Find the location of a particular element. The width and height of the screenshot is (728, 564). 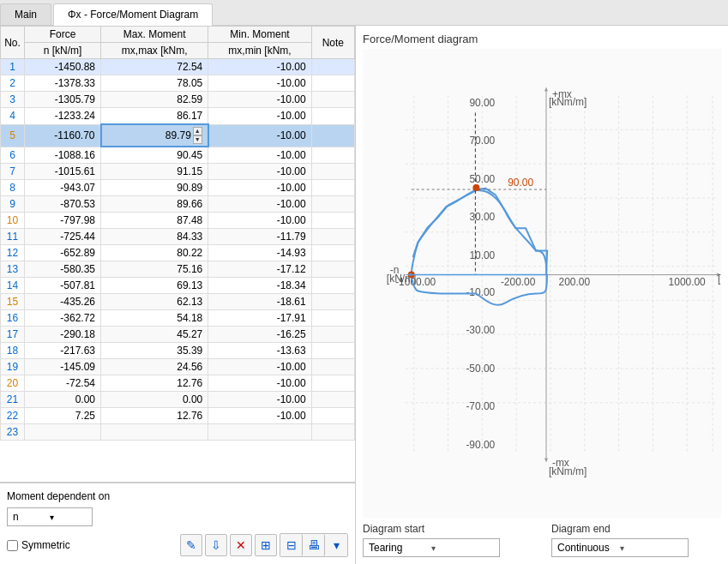

cell-max-moment: 89.79▲▼ is located at coordinates (154, 135).